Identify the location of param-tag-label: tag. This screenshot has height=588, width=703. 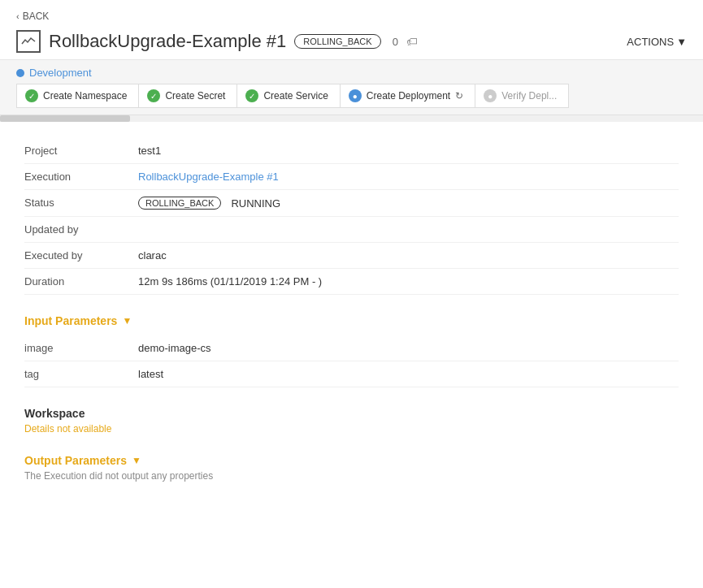
(81, 374).